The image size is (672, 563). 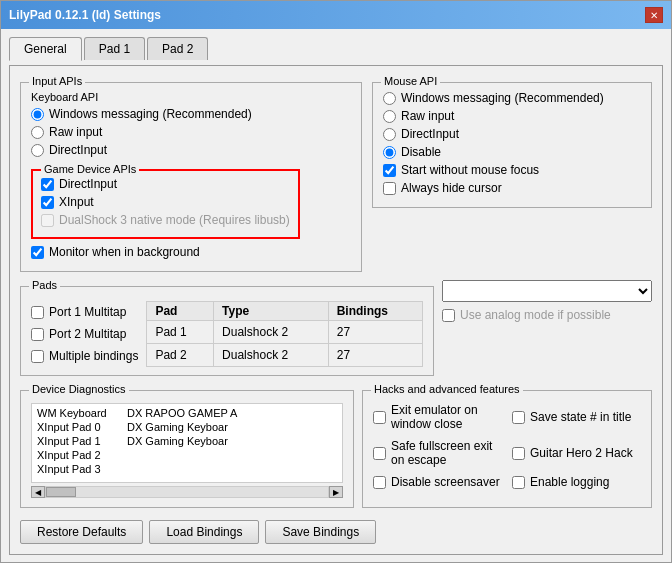 I want to click on window-title: LilyPad 0.12.1 (ld) Settings, so click(x=85, y=15).